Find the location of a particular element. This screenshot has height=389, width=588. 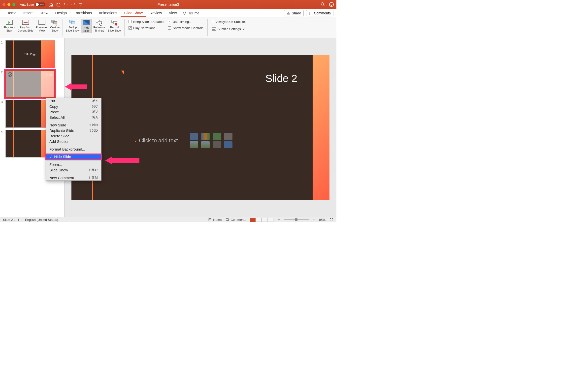

maximize-window-button is located at coordinates (14, 4).